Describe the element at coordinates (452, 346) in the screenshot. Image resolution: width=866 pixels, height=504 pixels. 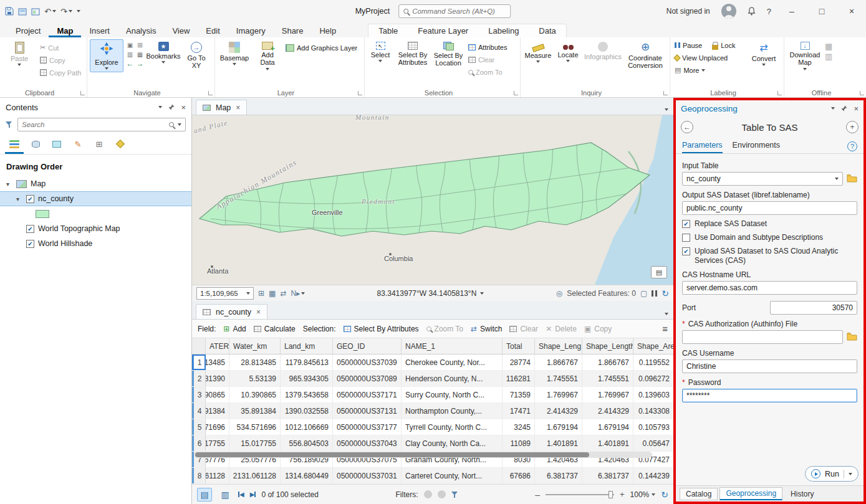
I see `column-header: NAME_1` at that location.